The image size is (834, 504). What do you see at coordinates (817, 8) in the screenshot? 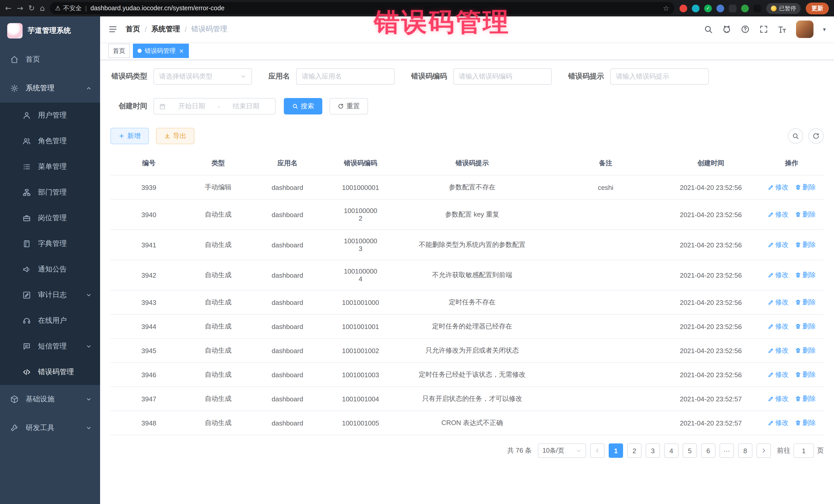
I see `update-button: 更新` at bounding box center [817, 8].